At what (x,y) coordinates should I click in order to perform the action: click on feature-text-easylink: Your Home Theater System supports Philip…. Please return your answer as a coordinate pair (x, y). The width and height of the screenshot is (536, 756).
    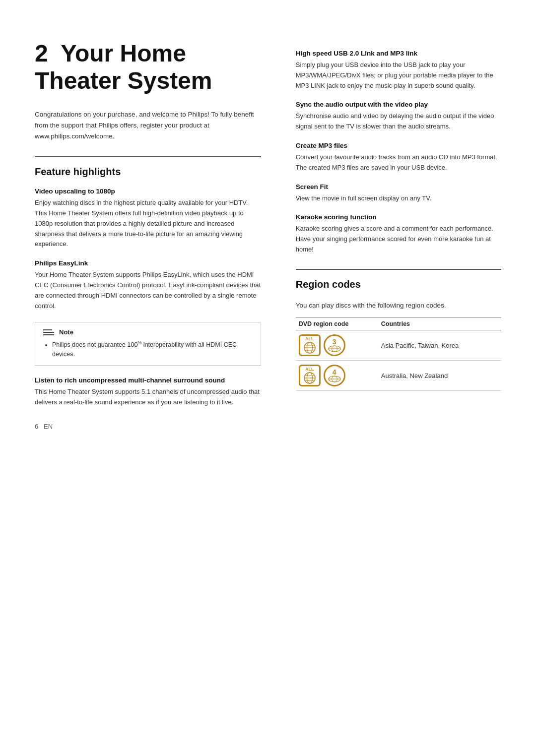
    Looking at the image, I should click on (148, 291).